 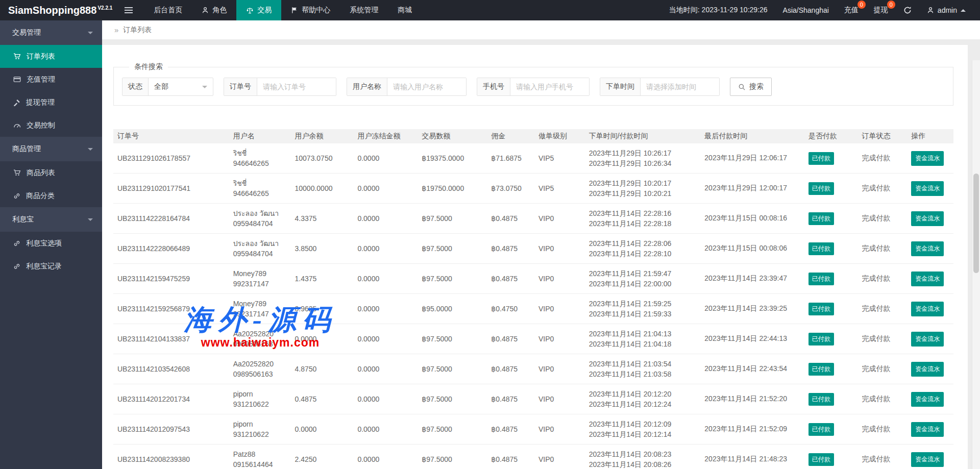 I want to click on filter-row: 状态 全部 订单号 用户名称 手机, so click(x=537, y=87).